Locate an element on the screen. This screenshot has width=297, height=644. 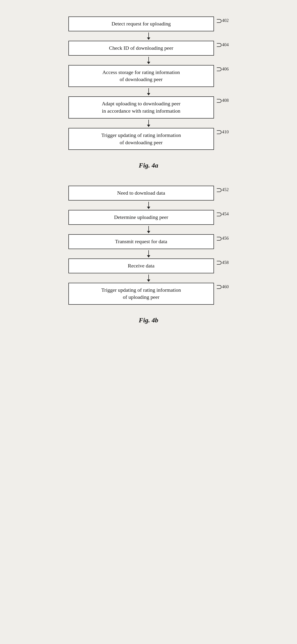
step-text-456: Transmit request for data is located at coordinates (141, 242).